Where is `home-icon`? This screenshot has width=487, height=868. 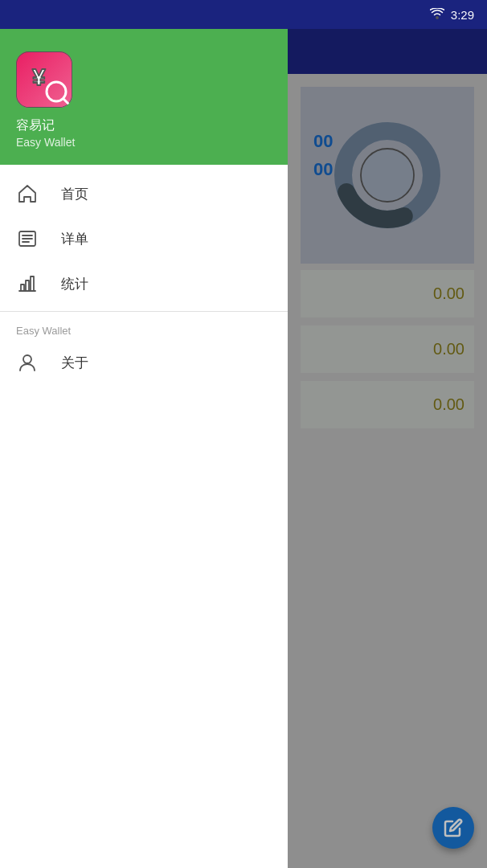
home-icon is located at coordinates (27, 194).